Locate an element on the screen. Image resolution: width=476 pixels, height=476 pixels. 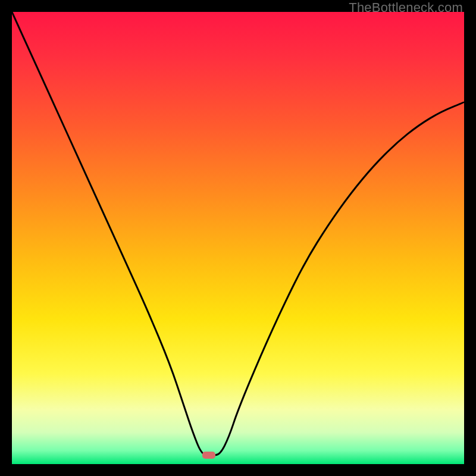
watermark-text: TheBottleneck.com is located at coordinates (406, 8).